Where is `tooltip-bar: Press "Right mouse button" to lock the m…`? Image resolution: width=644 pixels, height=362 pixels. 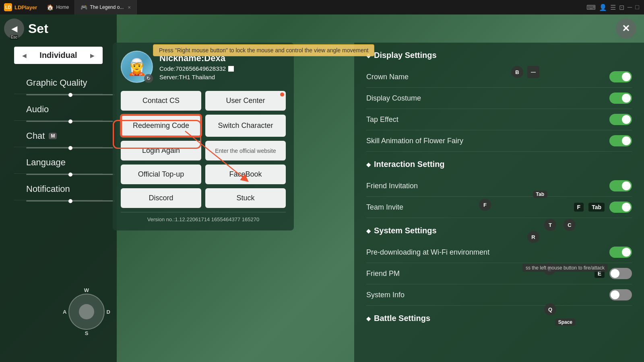 tooltip-bar: Press "Right mouse button" to lock the m… is located at coordinates (264, 50).